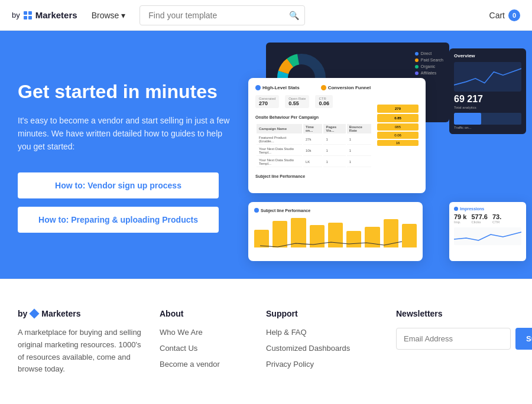 The image size is (532, 404). What do you see at coordinates (124, 133) in the screenshot?
I see `hero-description: It's easy to become a vendor and start s…` at bounding box center [124, 133].